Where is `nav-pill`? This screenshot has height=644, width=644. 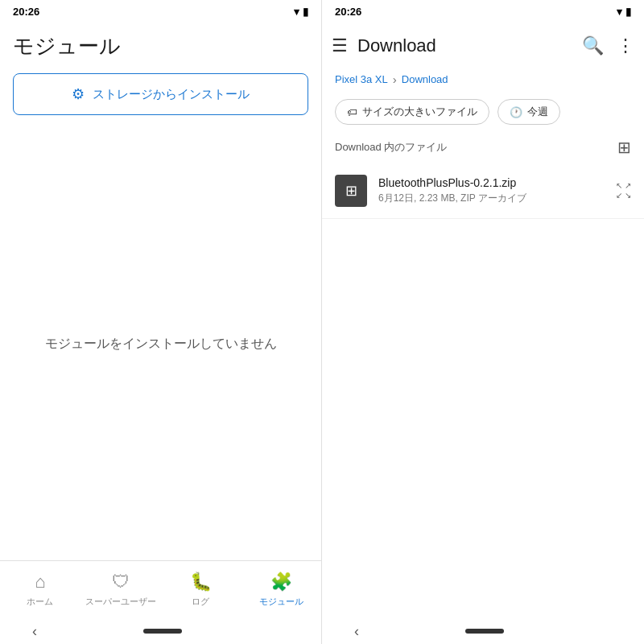 nav-pill is located at coordinates (163, 631).